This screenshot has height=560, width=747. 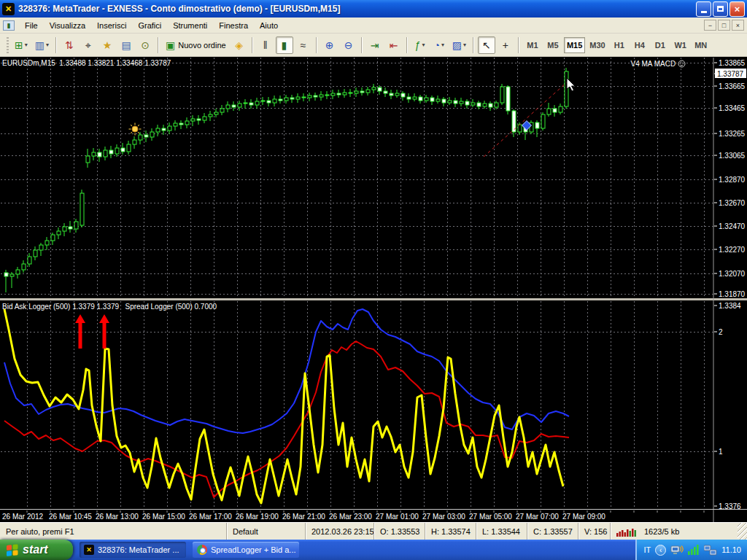 What do you see at coordinates (701, 45) in the screenshot?
I see `timeframe-mn: MN` at bounding box center [701, 45].